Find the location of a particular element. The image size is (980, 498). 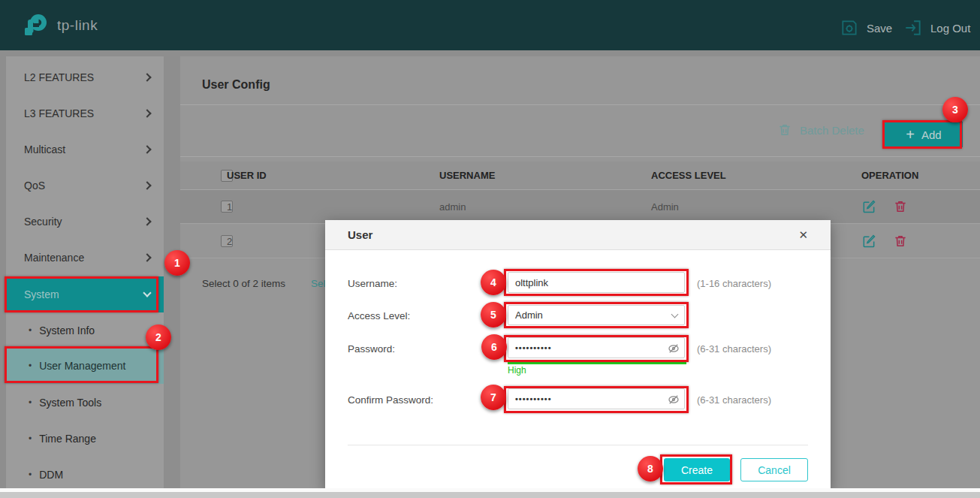

confirm-password-label: Confirm Password: is located at coordinates (390, 400).